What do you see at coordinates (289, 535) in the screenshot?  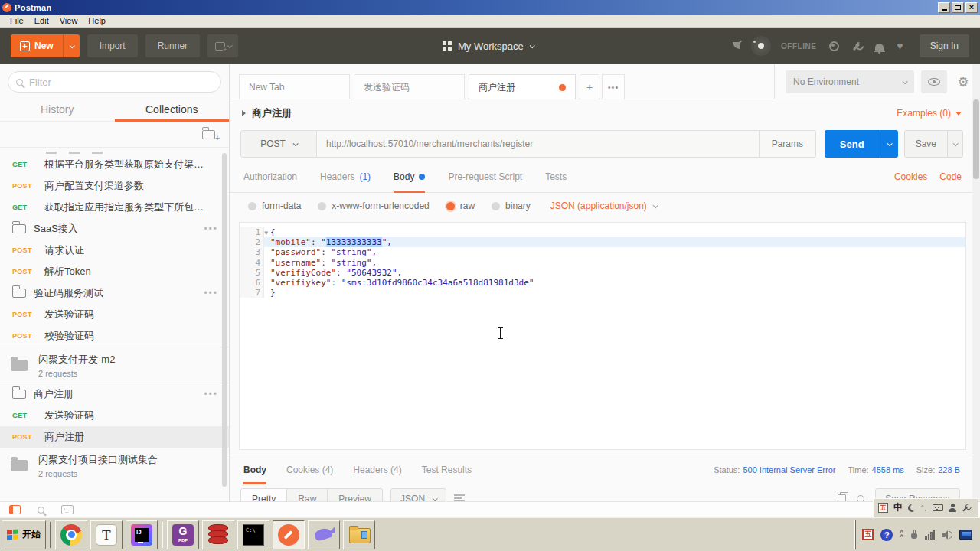 I see `taskbar-postman-button` at bounding box center [289, 535].